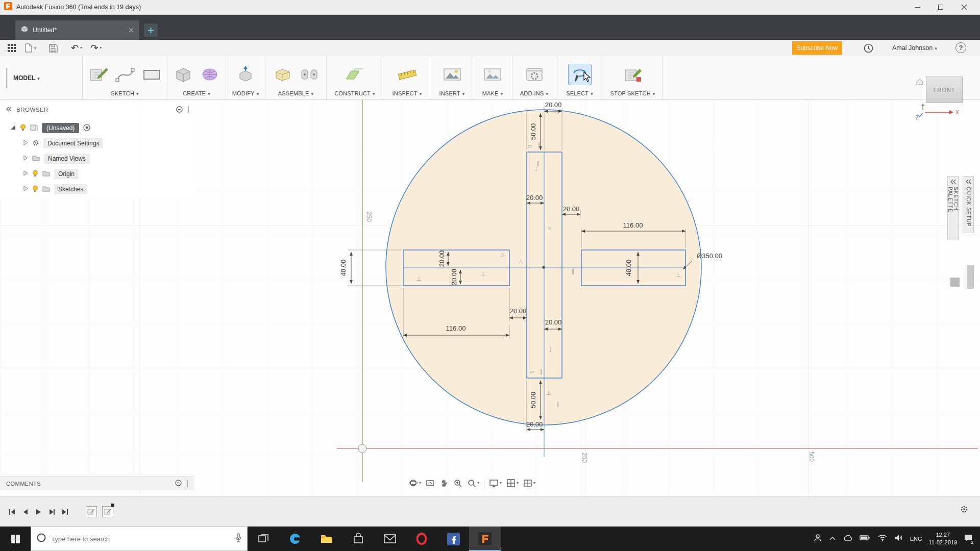 The height and width of the screenshot is (551, 980). I want to click on viewcube: FRONT X Z, so click(940, 99).